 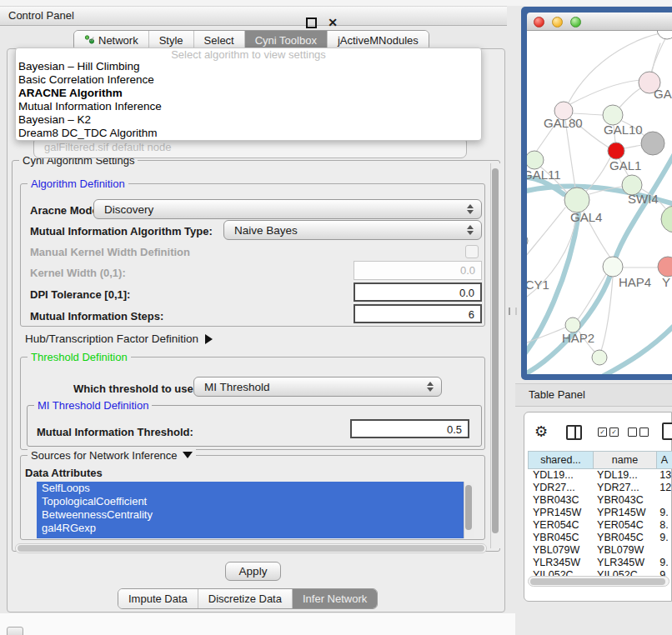 What do you see at coordinates (599, 22) in the screenshot?
I see `network-window-titlebar` at bounding box center [599, 22].